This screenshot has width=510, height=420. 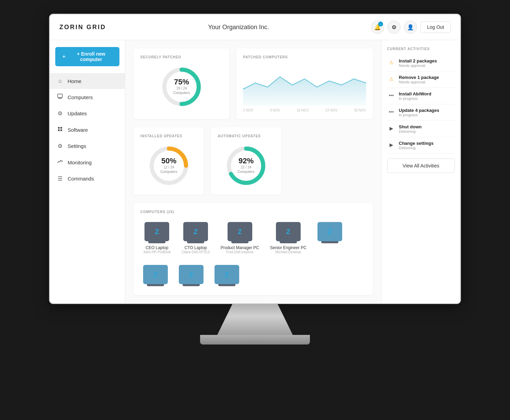 I want to click on activity-title-changesettings: Change settings, so click(x=416, y=143).